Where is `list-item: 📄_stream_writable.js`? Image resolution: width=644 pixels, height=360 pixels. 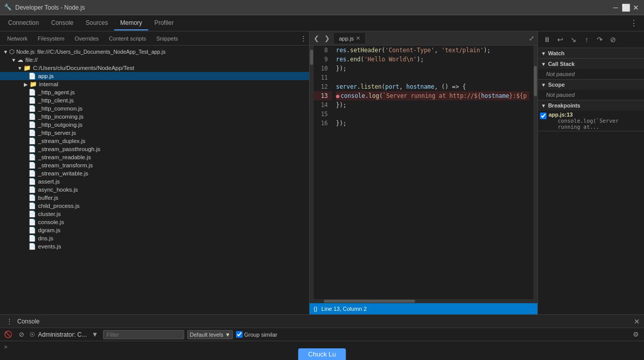
list-item: 📄_stream_writable.js is located at coordinates (154, 173).